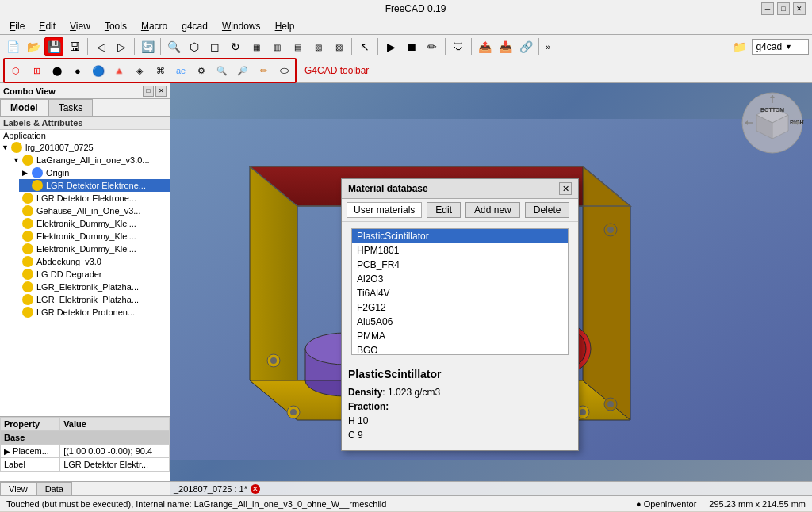 Image resolution: width=812 pixels, height=512 pixels. I want to click on right-button: ▤, so click(297, 47).